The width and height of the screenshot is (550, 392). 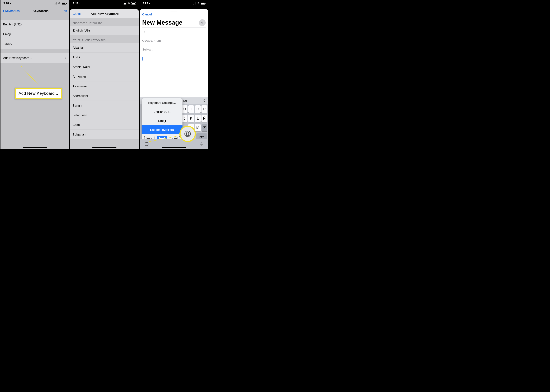 What do you see at coordinates (204, 101) in the screenshot?
I see `prediction-collapse` at bounding box center [204, 101].